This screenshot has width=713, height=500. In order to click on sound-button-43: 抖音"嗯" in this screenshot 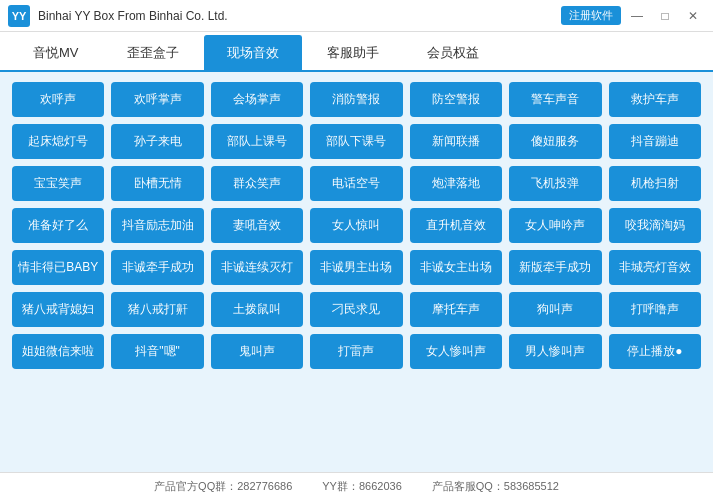, I will do `click(157, 352)`.